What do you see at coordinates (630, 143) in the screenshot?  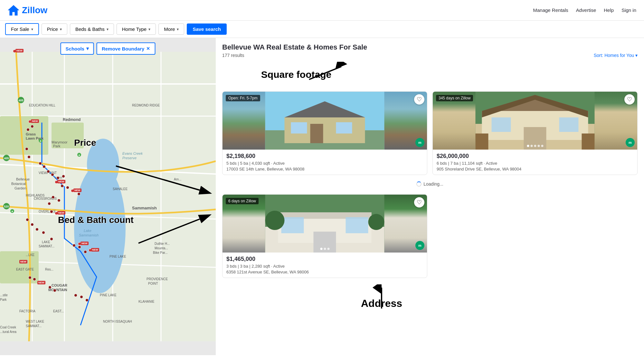 I see `agent-icon: m` at bounding box center [630, 143].